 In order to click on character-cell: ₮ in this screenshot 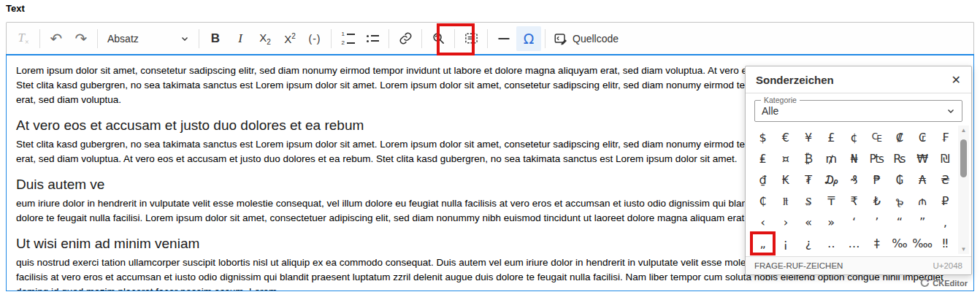, I will do `click(808, 180)`.